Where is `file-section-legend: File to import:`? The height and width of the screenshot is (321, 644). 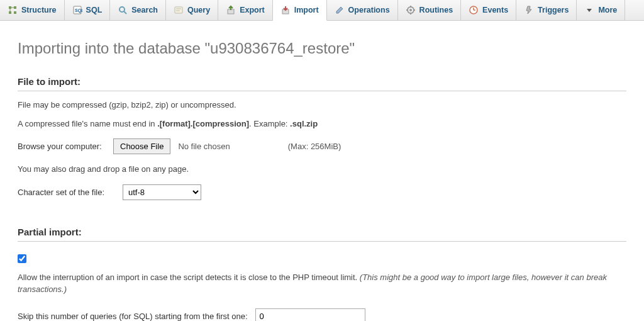 file-section-legend: File to import: is located at coordinates (322, 84).